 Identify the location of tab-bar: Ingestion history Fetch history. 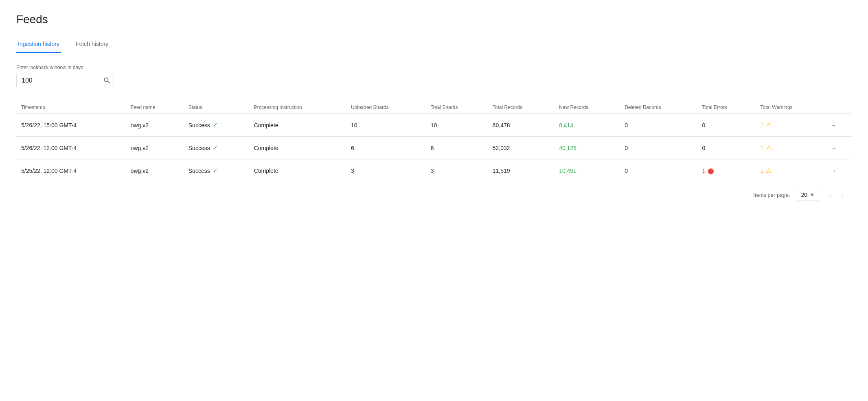
(434, 45).